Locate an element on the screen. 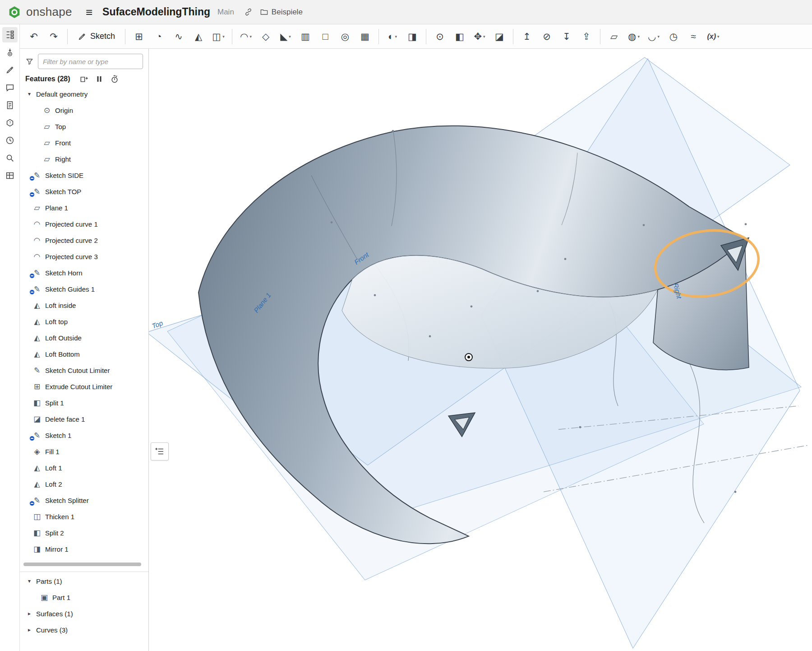  notes-panel-icon is located at coordinates (10, 105).